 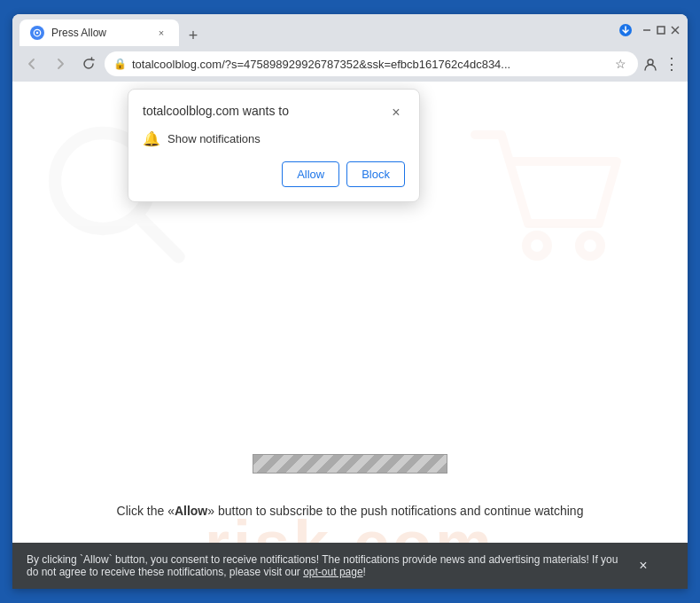 I want to click on bell-icon: 🔔, so click(x=152, y=138).